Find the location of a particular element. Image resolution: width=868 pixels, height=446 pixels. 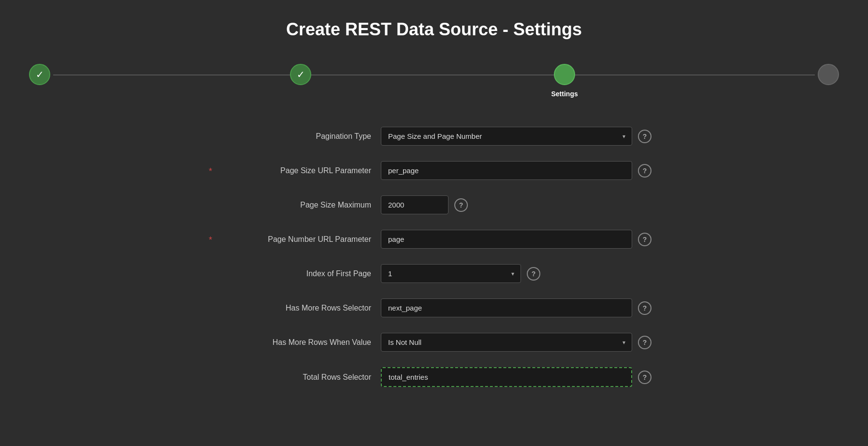

page-size-url-param-row: * Page Size URL Parameter ? is located at coordinates (434, 170).